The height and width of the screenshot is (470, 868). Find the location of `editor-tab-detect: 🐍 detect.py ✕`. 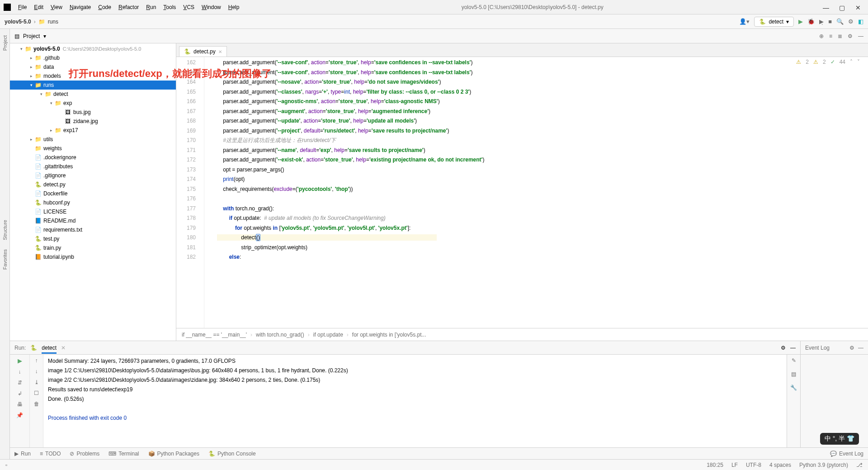

editor-tab-detect: 🐍 detect.py ✕ is located at coordinates (203, 52).